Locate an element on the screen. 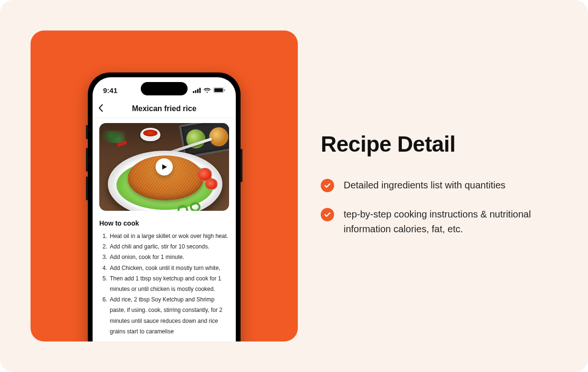 Image resolution: width=588 pixels, height=372 pixels. cellular-icon is located at coordinates (197, 91).